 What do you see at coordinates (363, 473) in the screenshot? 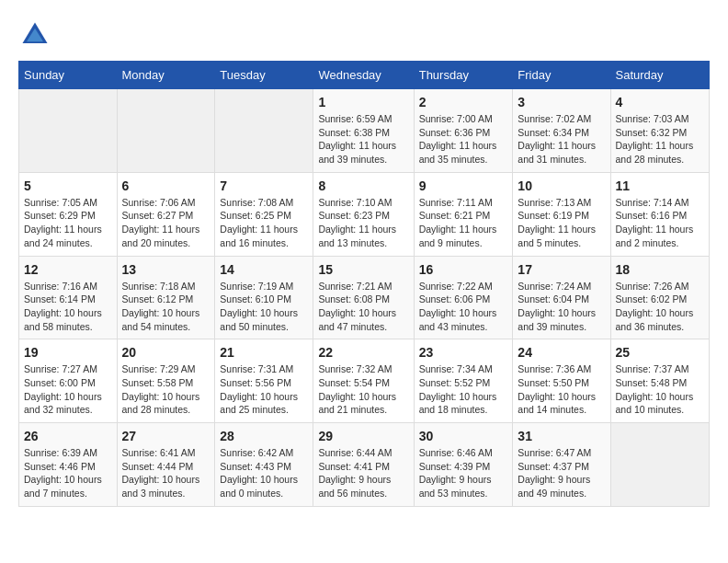
I see `day-info: Sunrise: 6:44 AM Sunset: 4:41 PM Dayligh…` at bounding box center [363, 473].